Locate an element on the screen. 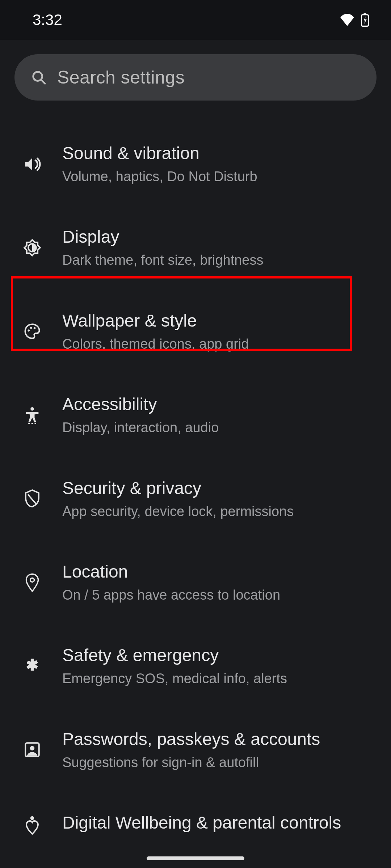 This screenshot has height=868, width=391. item-subtitle: Colors, themed icons, app grid is located at coordinates (219, 344).